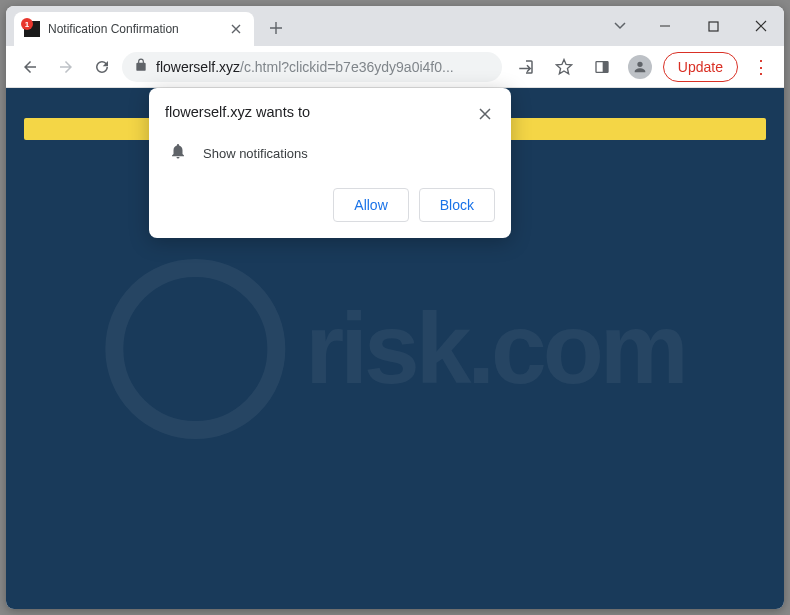 The height and width of the screenshot is (615, 790). I want to click on share-button, so click(526, 67).